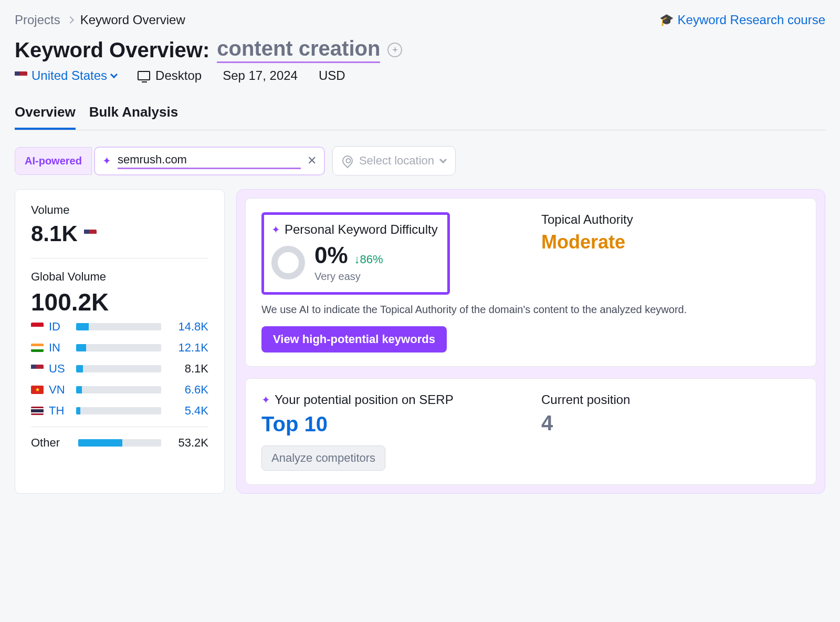 The image size is (840, 622). I want to click on pkd-verdict: Very easy, so click(349, 276).